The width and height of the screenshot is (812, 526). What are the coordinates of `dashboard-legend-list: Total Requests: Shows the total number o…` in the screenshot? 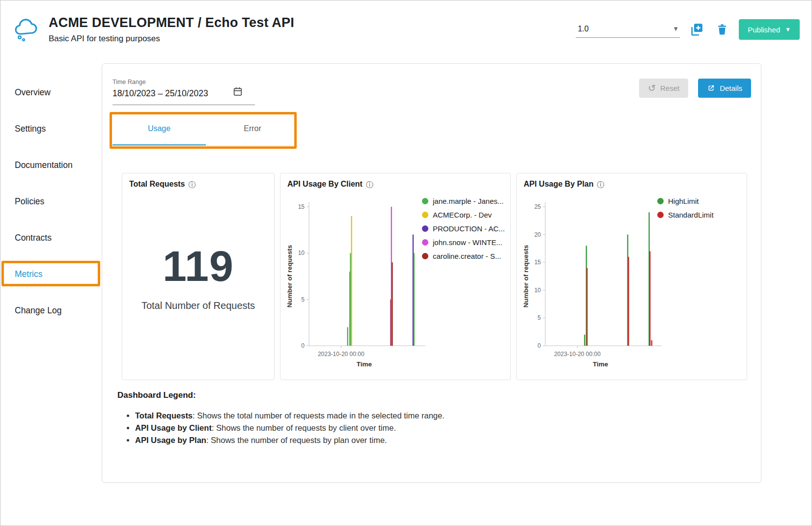 It's located at (290, 428).